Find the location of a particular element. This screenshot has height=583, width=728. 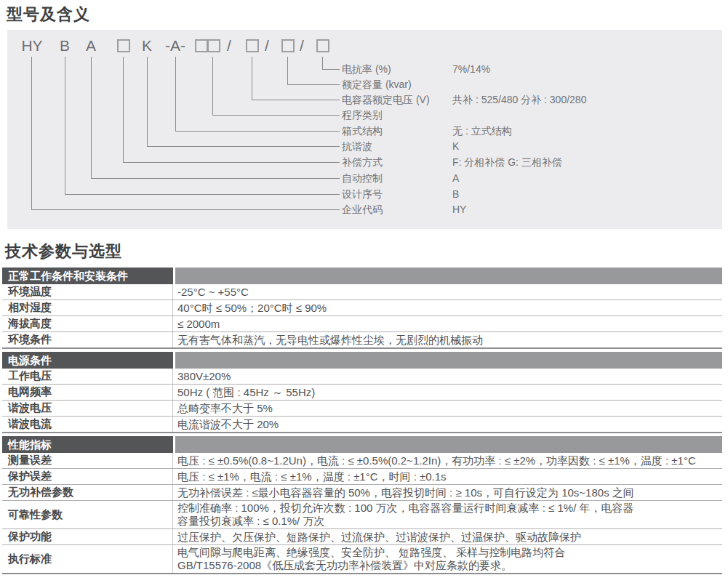

legend-label: 设计序号 is located at coordinates (397, 194).